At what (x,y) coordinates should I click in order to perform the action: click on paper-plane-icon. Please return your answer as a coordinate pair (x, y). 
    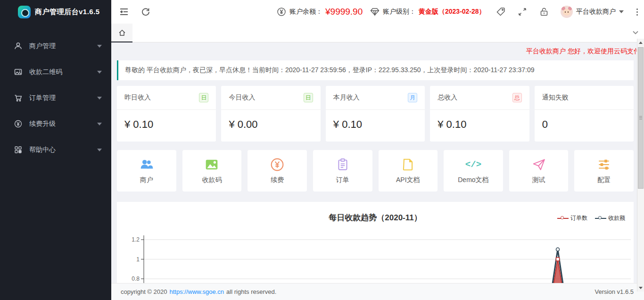
    Looking at the image, I should click on (539, 165).